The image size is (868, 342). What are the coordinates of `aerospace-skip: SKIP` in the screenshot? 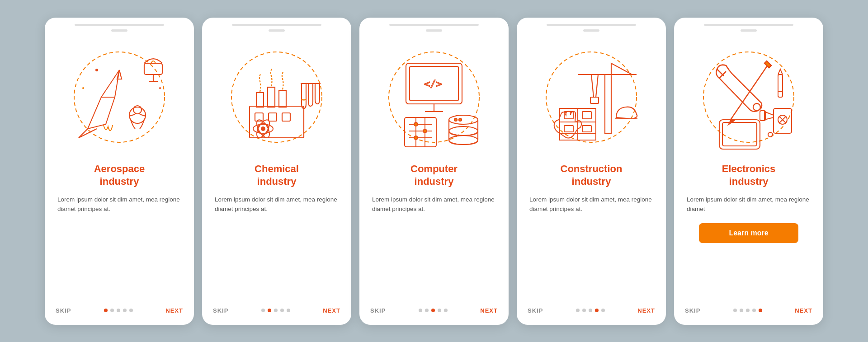 It's located at (63, 311).